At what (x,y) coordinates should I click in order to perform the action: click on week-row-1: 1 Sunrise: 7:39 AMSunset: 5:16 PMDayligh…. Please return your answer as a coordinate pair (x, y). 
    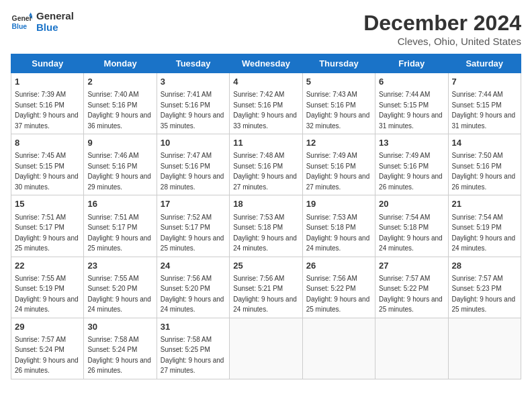
    Looking at the image, I should click on (266, 103).